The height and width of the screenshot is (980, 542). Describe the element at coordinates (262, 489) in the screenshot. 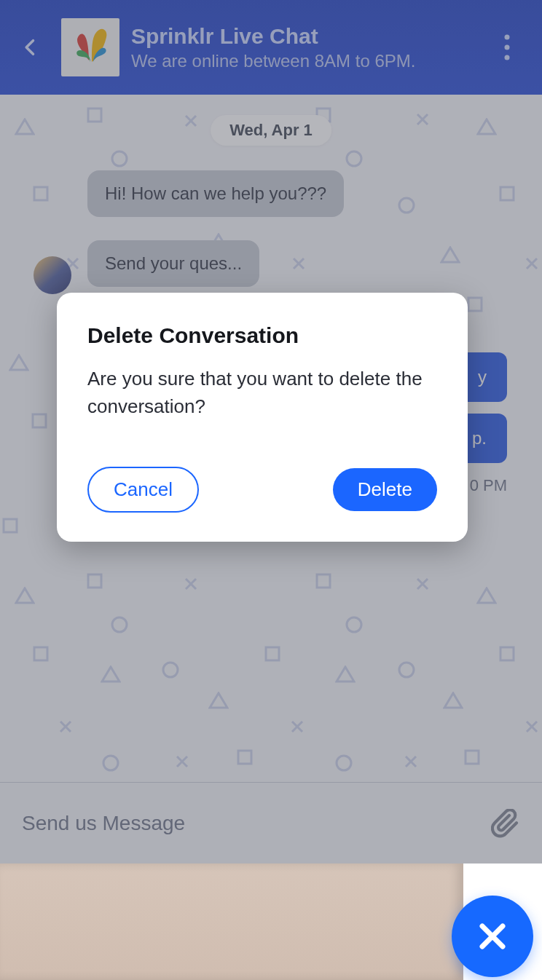

I see `modal-actions: Cancel Delete` at that location.